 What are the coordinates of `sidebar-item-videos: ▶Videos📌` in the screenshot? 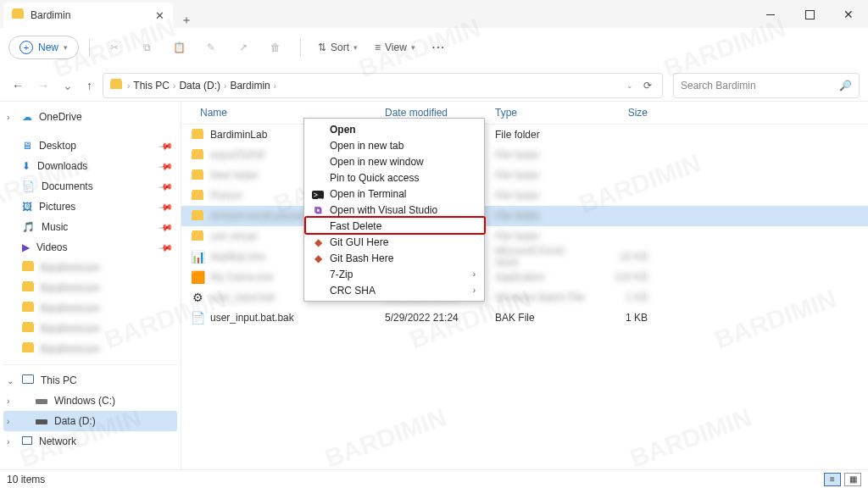 It's located at (90, 247).